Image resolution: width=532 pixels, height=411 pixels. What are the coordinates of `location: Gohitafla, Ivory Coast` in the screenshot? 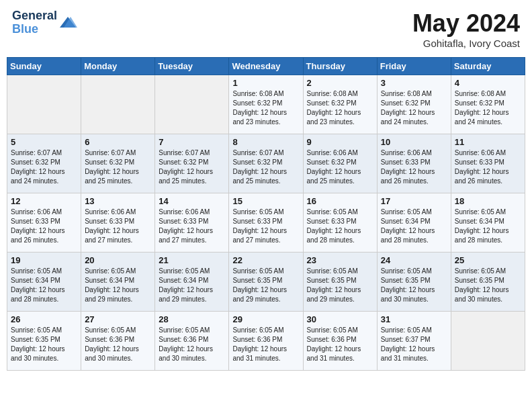 It's located at (466, 43).